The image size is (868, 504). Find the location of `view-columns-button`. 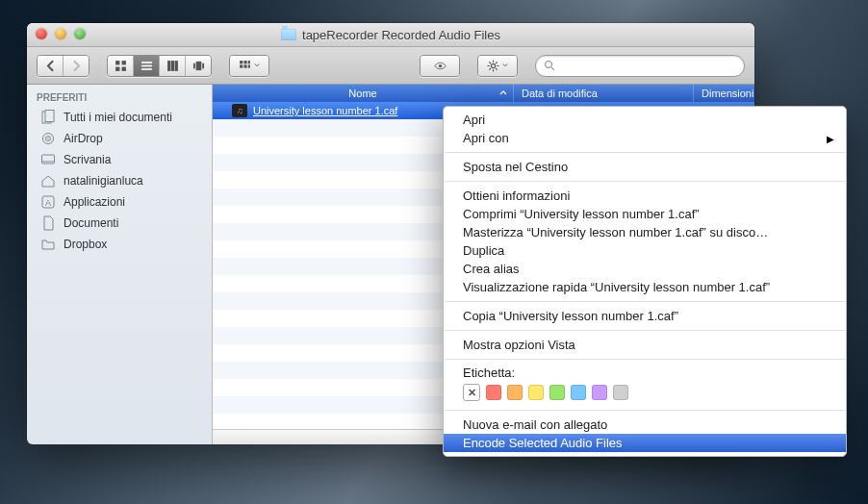

view-columns-button is located at coordinates (173, 65).